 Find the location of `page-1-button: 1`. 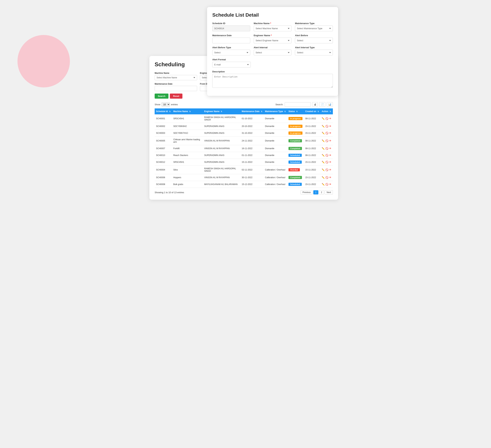

page-1-button: 1 is located at coordinates (316, 193).